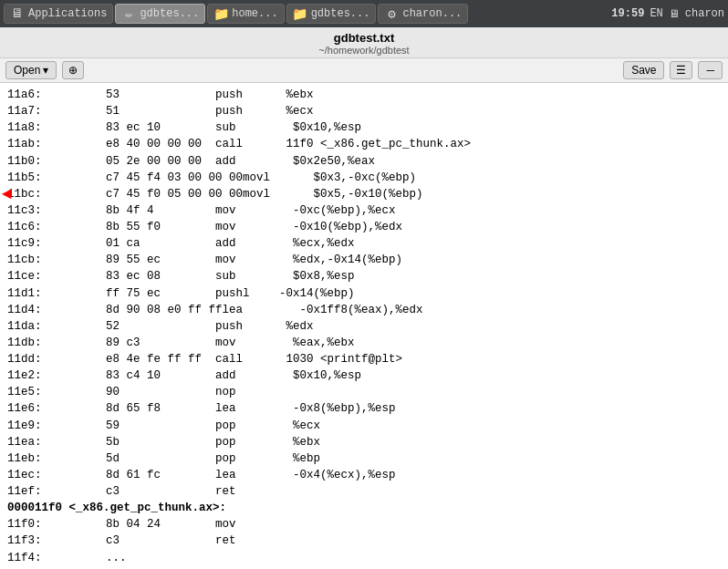 This screenshot has width=728, height=569. I want to click on open-label: Open, so click(27, 70).